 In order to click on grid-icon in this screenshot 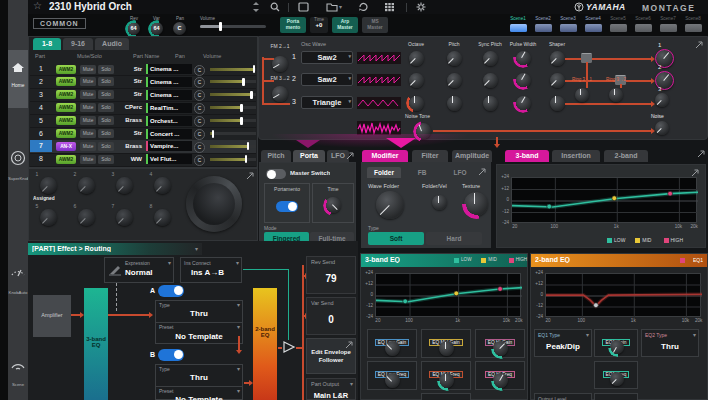, I will do `click(390, 7)`.